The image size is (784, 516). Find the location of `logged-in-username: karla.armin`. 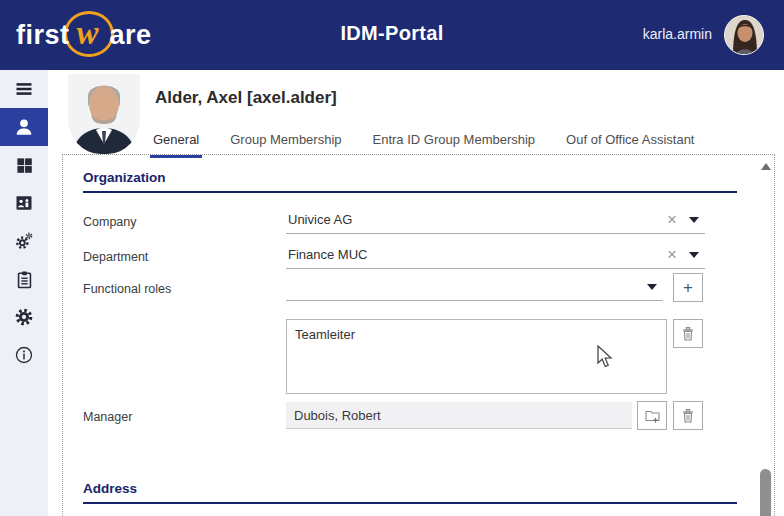

logged-in-username: karla.armin is located at coordinates (678, 34).